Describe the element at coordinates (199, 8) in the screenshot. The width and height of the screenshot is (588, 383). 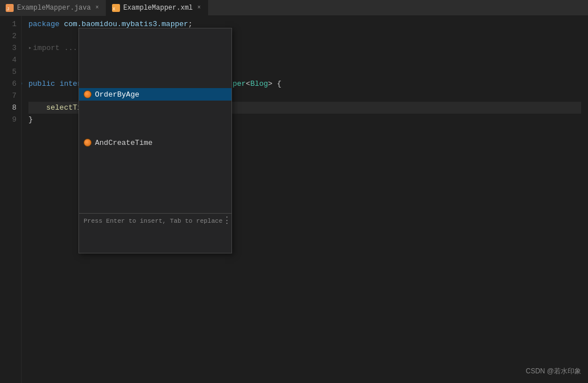
I see `tab-xml-close: ×` at that location.